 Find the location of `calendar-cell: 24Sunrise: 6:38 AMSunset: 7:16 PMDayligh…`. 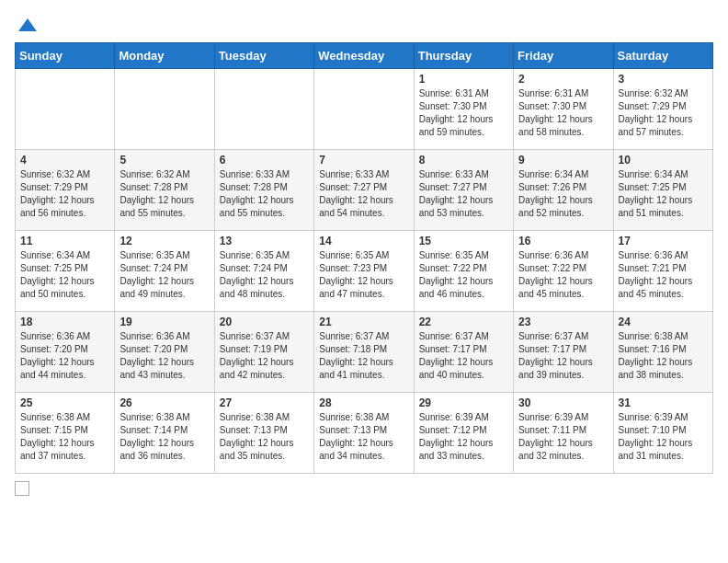

calendar-cell: 24Sunrise: 6:38 AMSunset: 7:16 PMDayligh… is located at coordinates (663, 352).